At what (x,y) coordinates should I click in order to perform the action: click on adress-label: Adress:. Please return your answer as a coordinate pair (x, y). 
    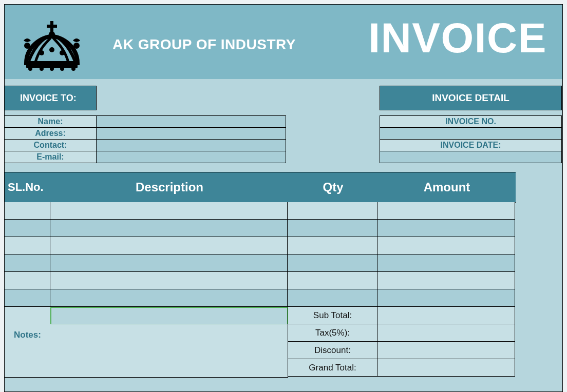
    Looking at the image, I should click on (50, 133).